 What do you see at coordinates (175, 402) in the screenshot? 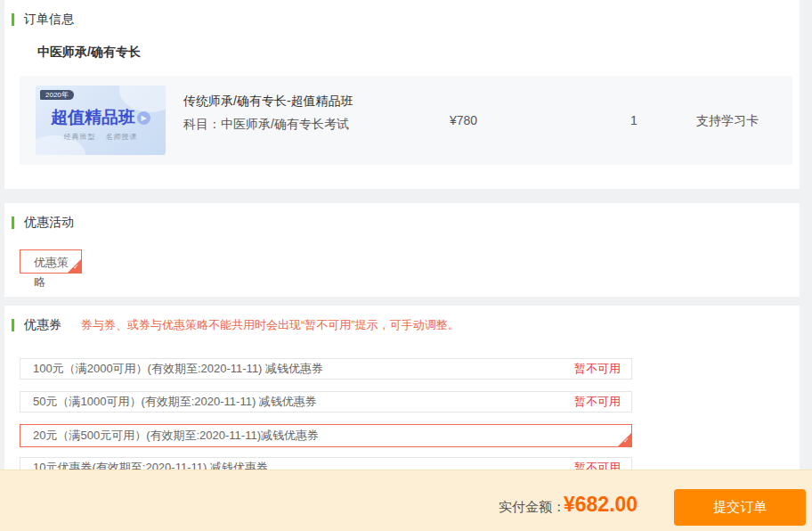
I see `coupon-label: 50元（满1000可用）(有效期至:2020-11-11) 减钱优惠券` at bounding box center [175, 402].